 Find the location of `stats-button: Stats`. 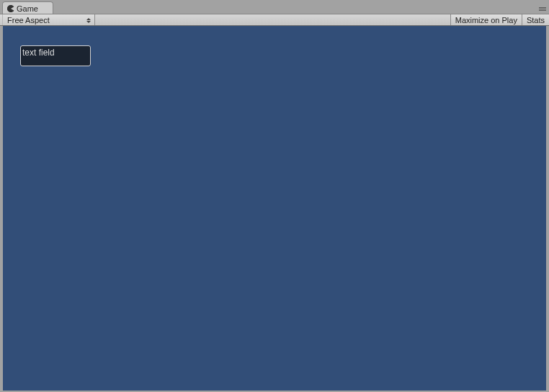

stats-button: Stats is located at coordinates (535, 20).